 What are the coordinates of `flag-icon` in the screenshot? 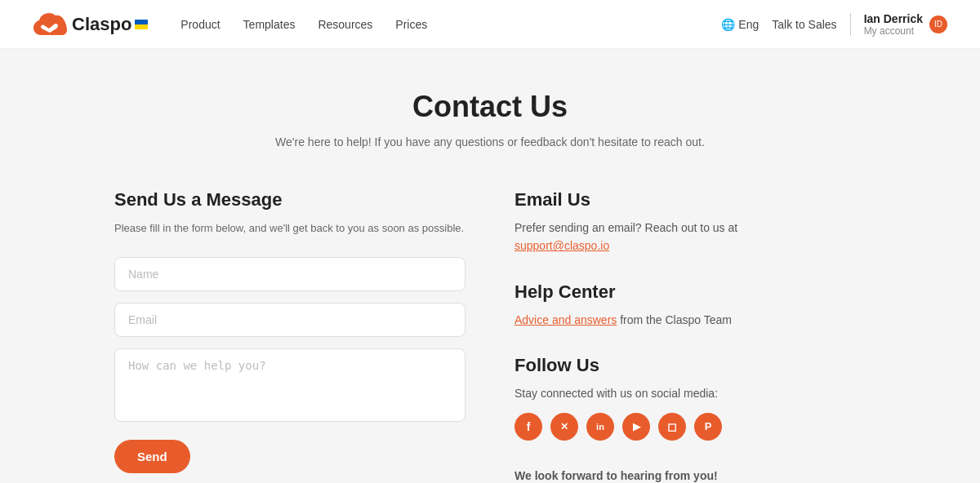 It's located at (141, 24).